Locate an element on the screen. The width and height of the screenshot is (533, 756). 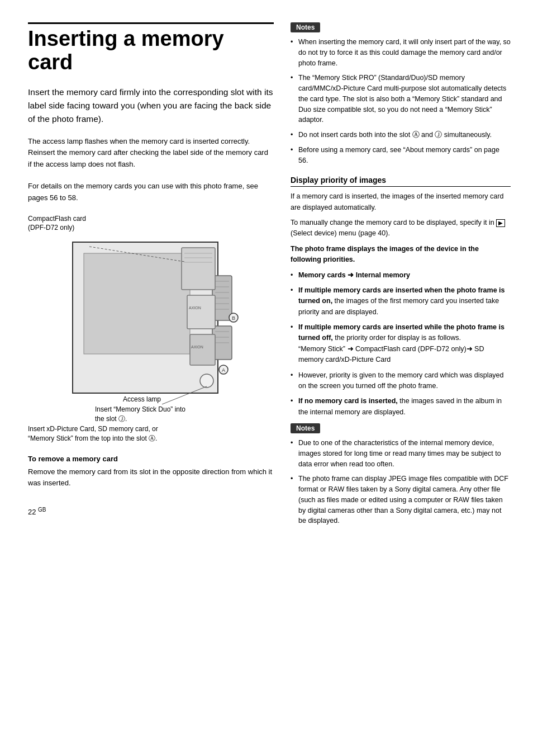
priority-item-4: However, priority is given to the memory… is located at coordinates (401, 381).